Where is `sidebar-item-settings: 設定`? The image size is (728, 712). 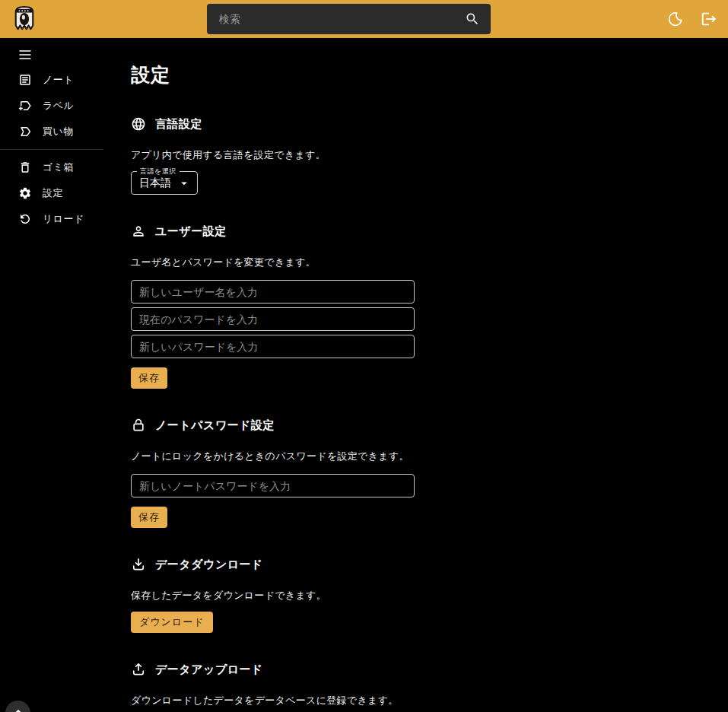
sidebar-item-settings: 設定 is located at coordinates (52, 193).